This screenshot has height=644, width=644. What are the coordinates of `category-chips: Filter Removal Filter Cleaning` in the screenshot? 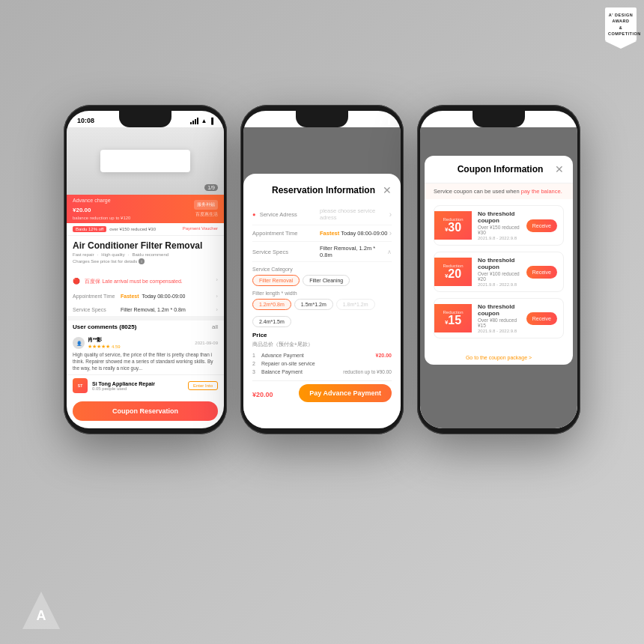 It's located at (322, 280).